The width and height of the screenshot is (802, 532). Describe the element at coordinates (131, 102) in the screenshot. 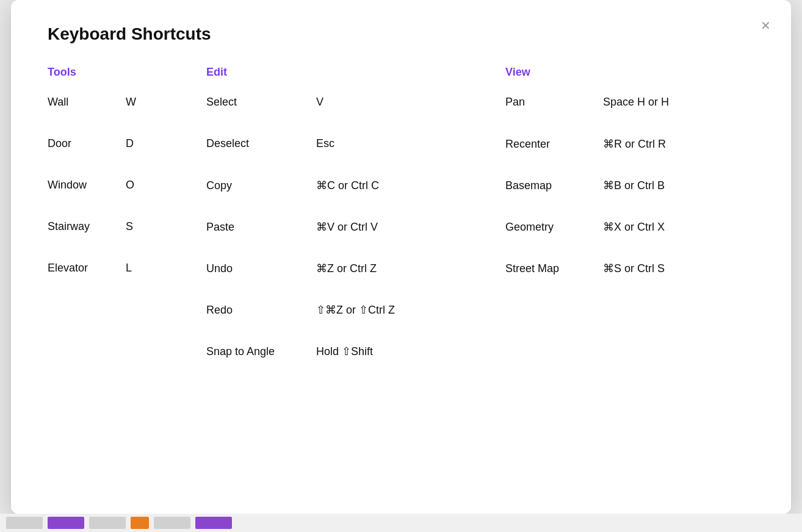

I see `tool-key-wall: W` at that location.